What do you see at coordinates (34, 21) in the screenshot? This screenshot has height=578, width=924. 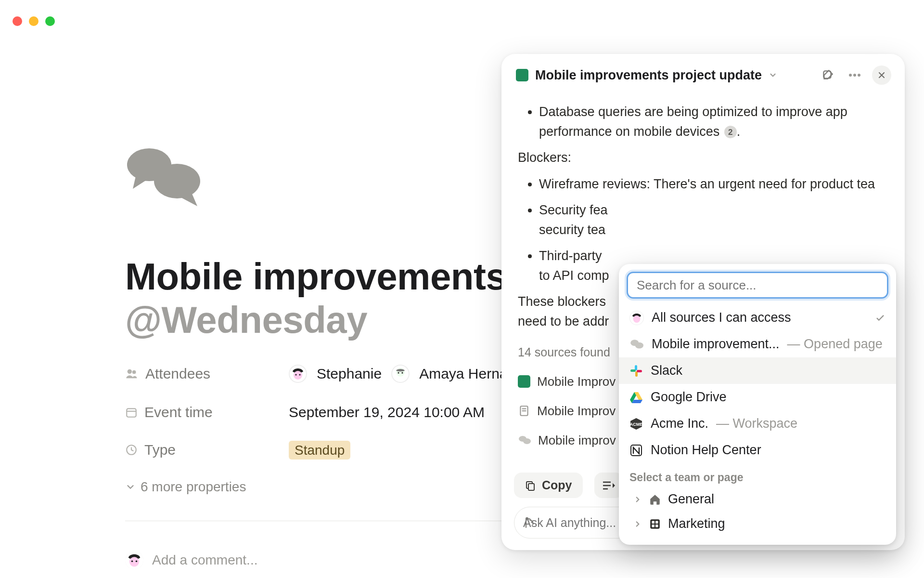 I see `window-minimize-button` at bounding box center [34, 21].